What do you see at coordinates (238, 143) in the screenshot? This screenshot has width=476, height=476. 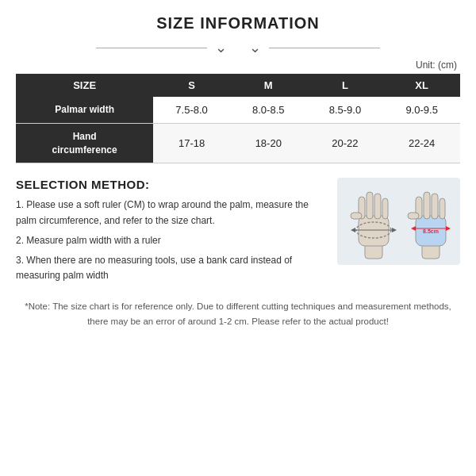 I see `table-row: Handcircumference 17-18 18-20 20-22 22-2…` at bounding box center [238, 143].